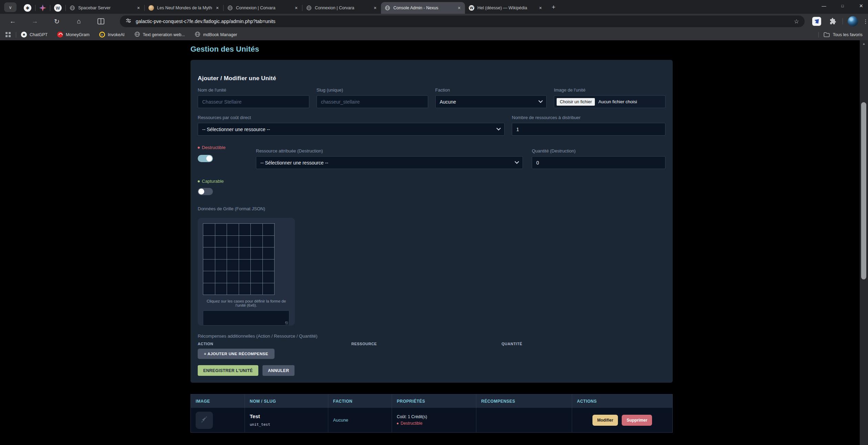 This screenshot has height=445, width=868. I want to click on extension-icon, so click(817, 21).